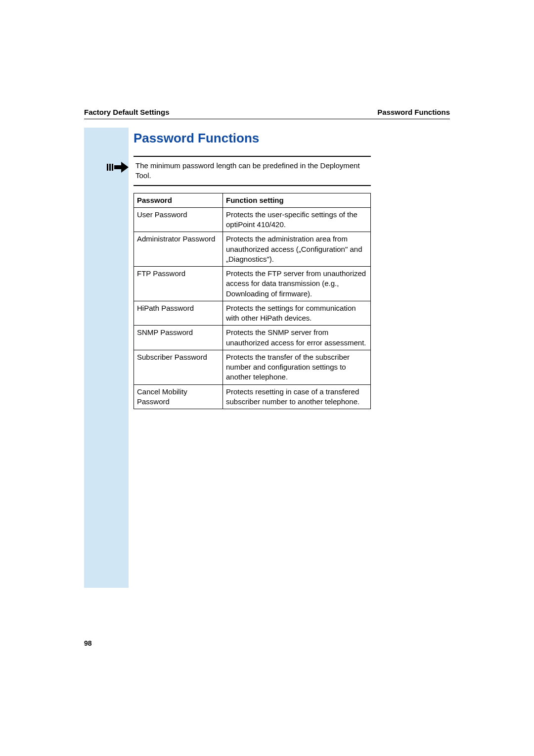 Image resolution: width=534 pixels, height=756 pixels. I want to click on password-table: Password Function setting User Password …, so click(252, 301).